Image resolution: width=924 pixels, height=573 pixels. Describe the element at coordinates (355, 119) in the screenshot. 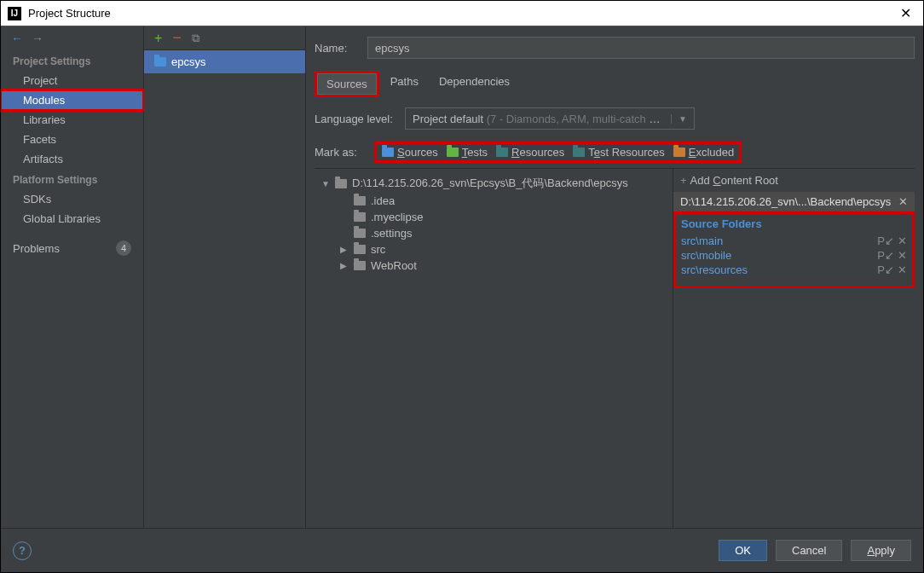

I see `language-level-label: Language level:` at that location.